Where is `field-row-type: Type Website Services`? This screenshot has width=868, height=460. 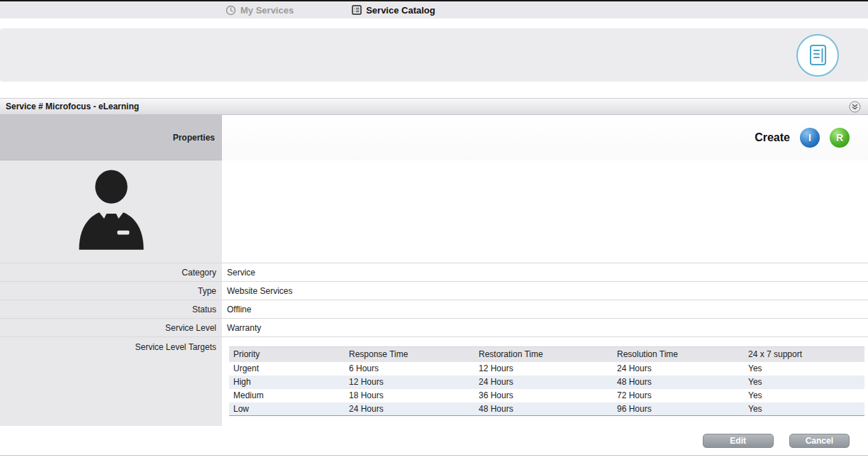
field-row-type: Type Website Services is located at coordinates (434, 290).